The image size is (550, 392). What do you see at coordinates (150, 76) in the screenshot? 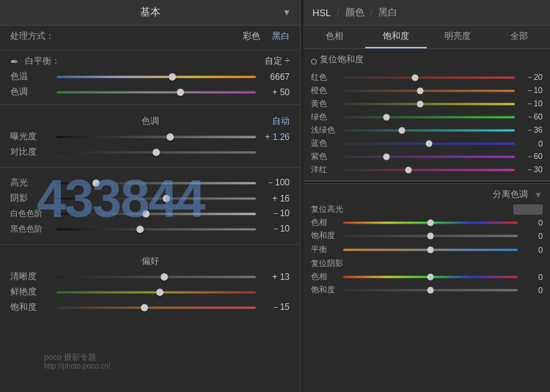
I see `temperature-row: 色温 6667` at bounding box center [150, 76].